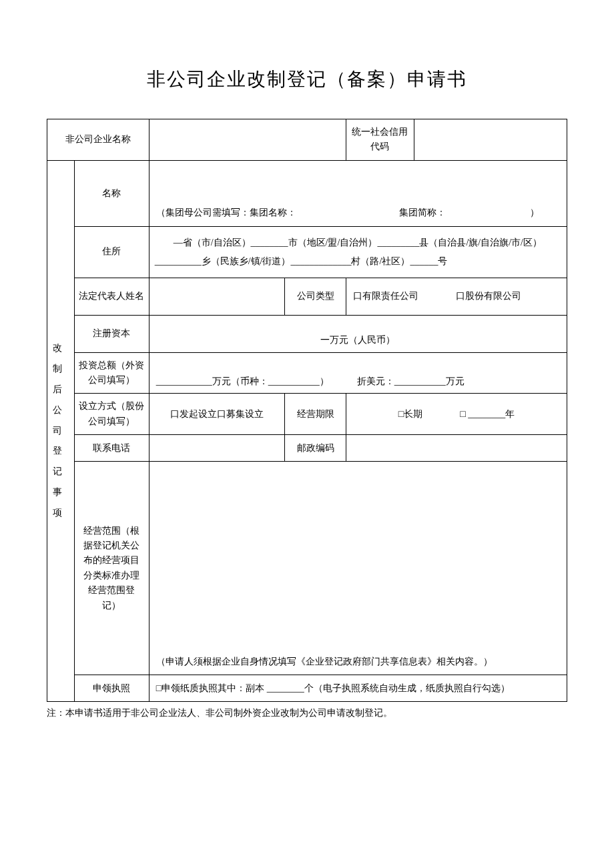 The height and width of the screenshot is (868, 614). I want to click on document-title: 非公司企业改制登记（备案）申请书, so click(307, 79).